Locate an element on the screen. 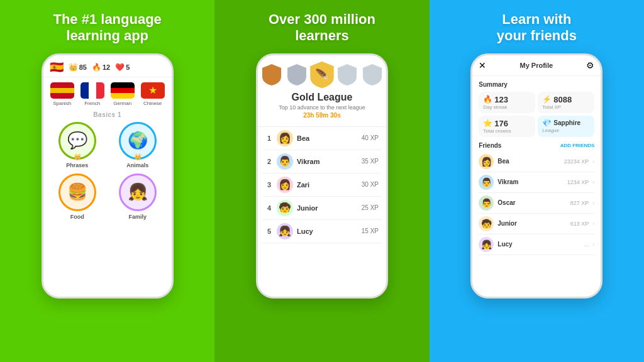 This screenshot has width=644, height=362. name-junior: Junior is located at coordinates (327, 208).